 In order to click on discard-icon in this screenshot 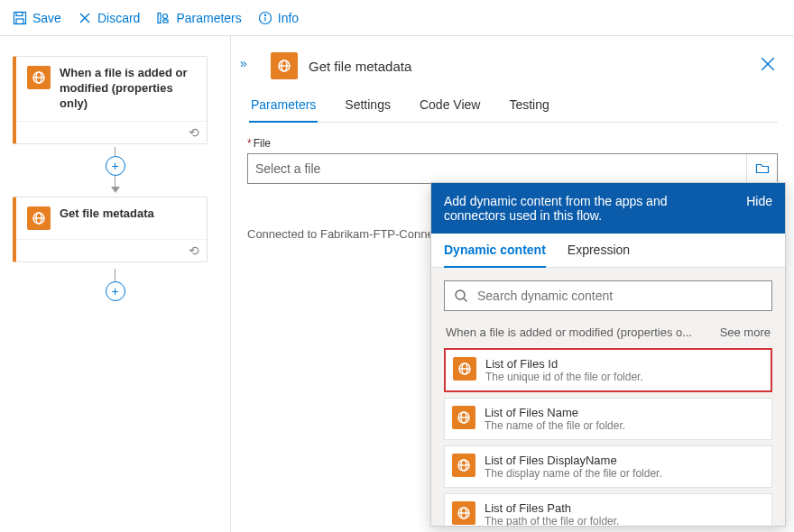, I will do `click(85, 18)`.